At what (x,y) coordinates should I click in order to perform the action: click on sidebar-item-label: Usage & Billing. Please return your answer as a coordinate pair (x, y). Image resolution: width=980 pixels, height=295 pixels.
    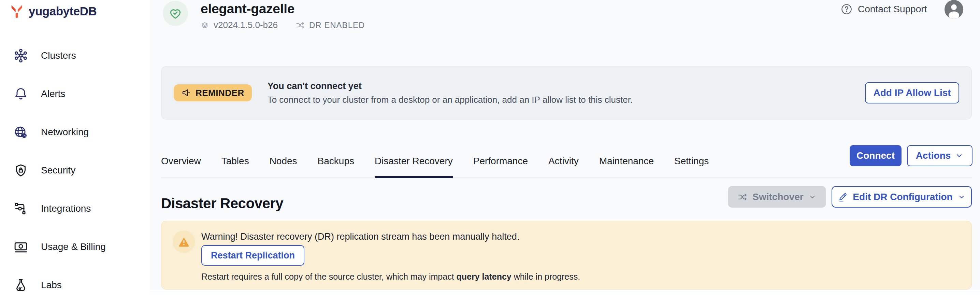
    Looking at the image, I should click on (73, 247).